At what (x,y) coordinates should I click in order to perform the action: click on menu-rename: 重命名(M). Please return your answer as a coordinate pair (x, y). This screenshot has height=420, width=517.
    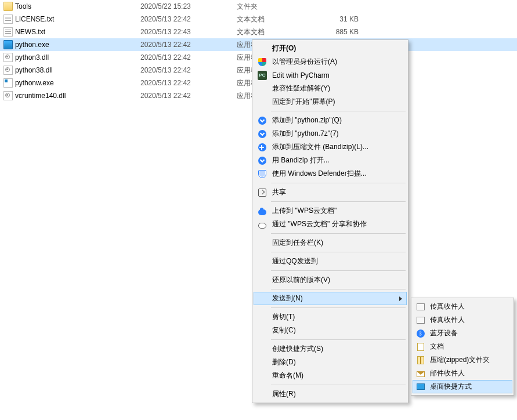
    Looking at the image, I should click on (330, 376).